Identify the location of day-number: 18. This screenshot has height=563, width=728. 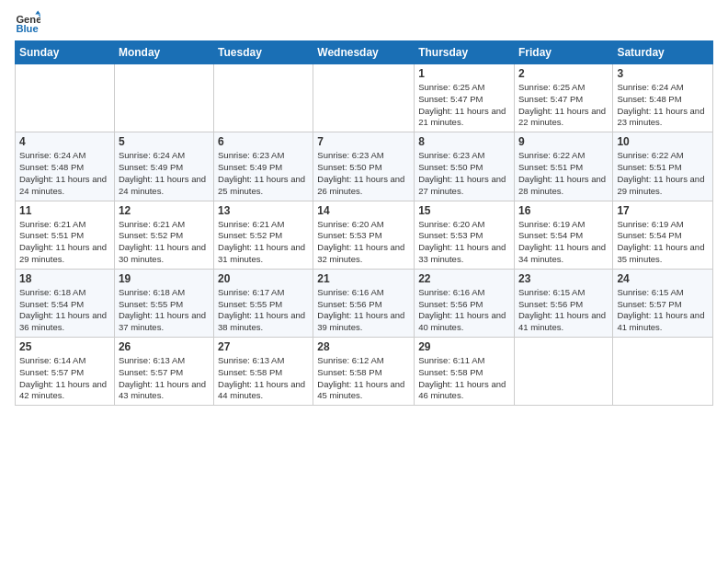
(64, 279).